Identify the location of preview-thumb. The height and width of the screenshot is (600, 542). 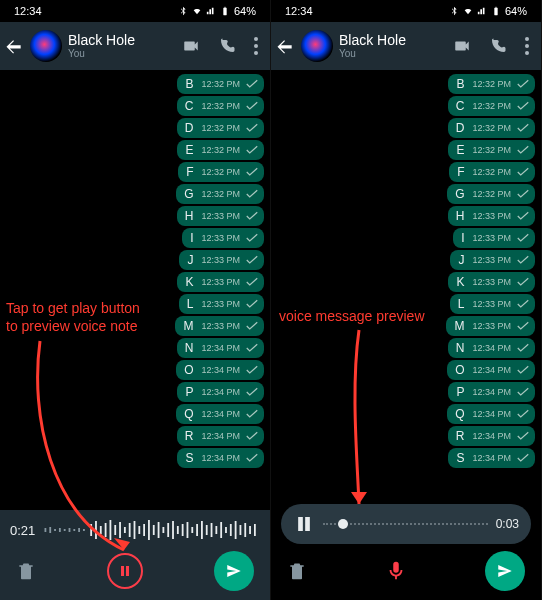
(343, 524).